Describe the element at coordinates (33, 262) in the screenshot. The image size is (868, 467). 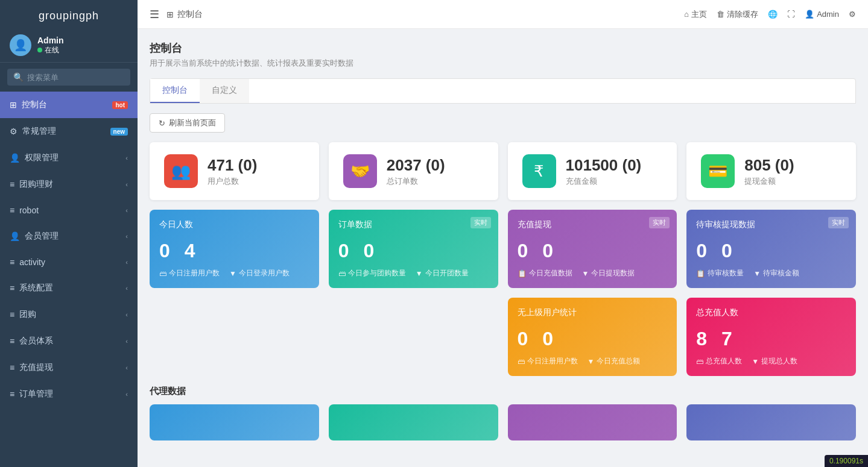
I see `sidebar-item-label: activity` at that location.